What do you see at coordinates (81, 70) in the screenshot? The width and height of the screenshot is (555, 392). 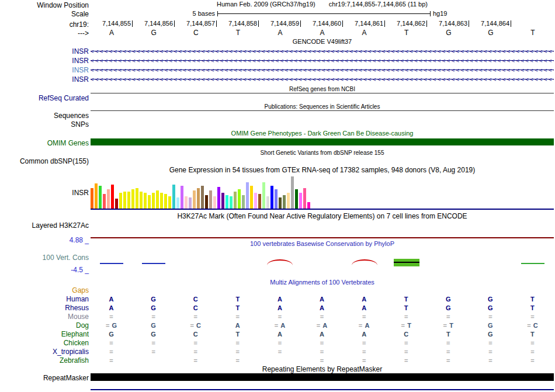 I see `gene-label-insr-3: INSR` at bounding box center [81, 70].